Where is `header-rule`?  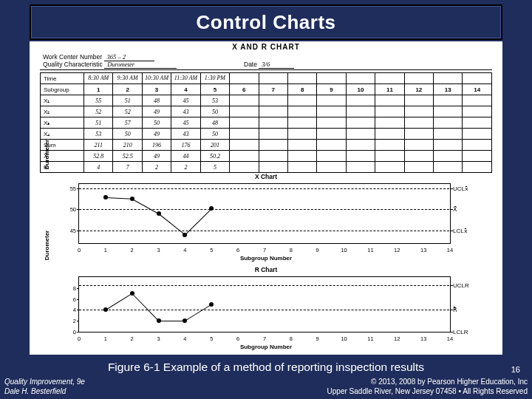 header-rule is located at coordinates (266, 69).